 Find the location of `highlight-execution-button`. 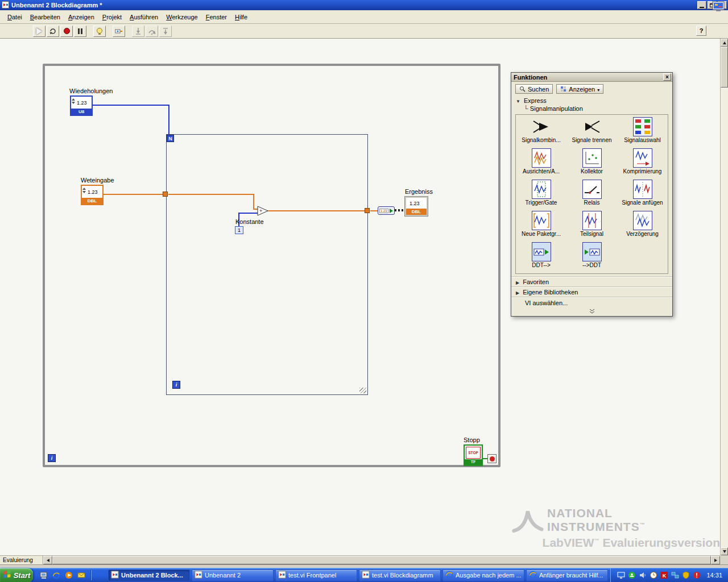

highlight-execution-button is located at coordinates (100, 31).